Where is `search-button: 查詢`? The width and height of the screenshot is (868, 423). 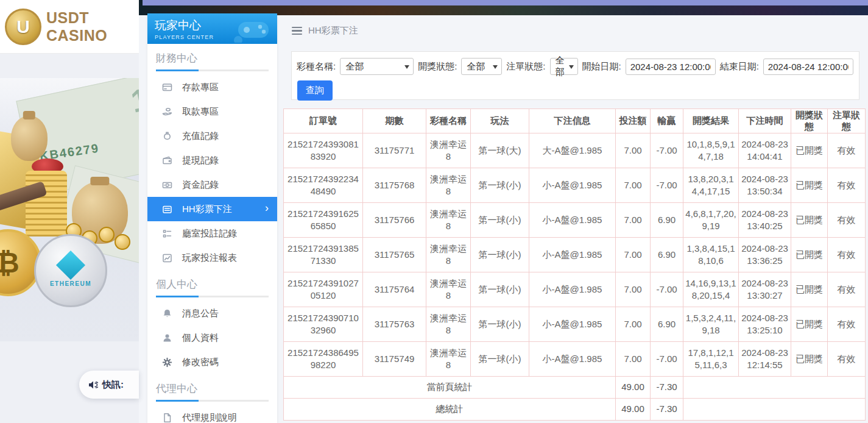 search-button: 查詢 is located at coordinates (315, 90).